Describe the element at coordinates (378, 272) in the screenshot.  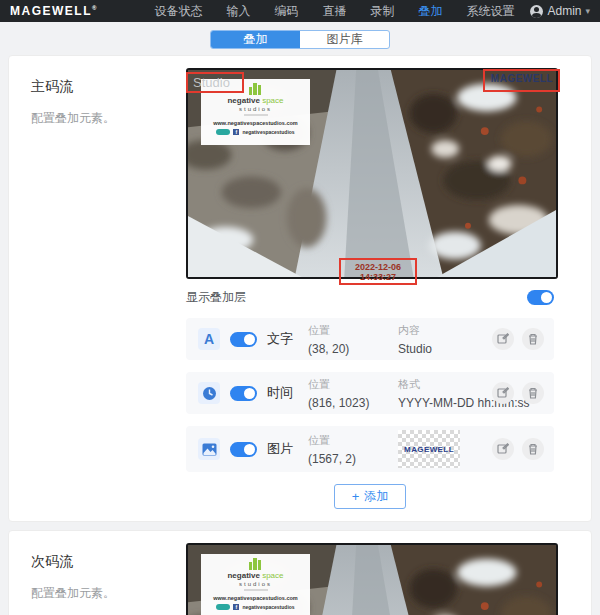
I see `annotation-box-timestamp` at that location.